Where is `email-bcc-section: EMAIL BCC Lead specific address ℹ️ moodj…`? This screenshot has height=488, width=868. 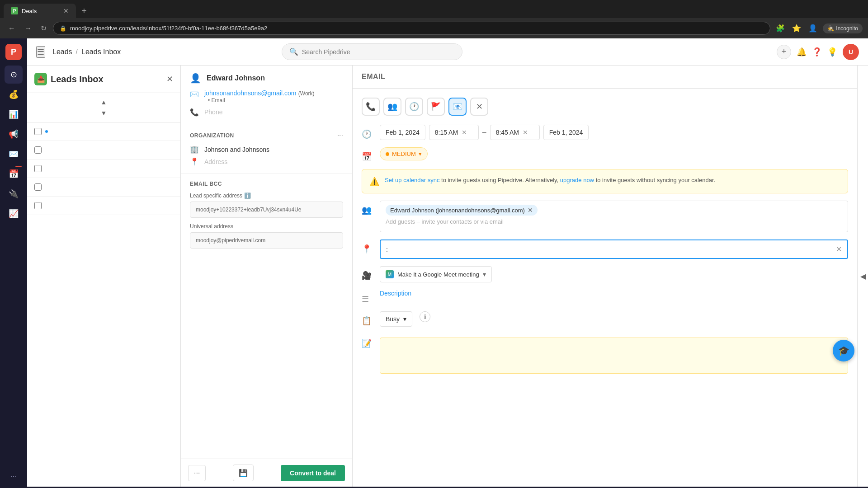
email-bcc-section: EMAIL BCC Lead specific address ℹ️ moodj… is located at coordinates (267, 217).